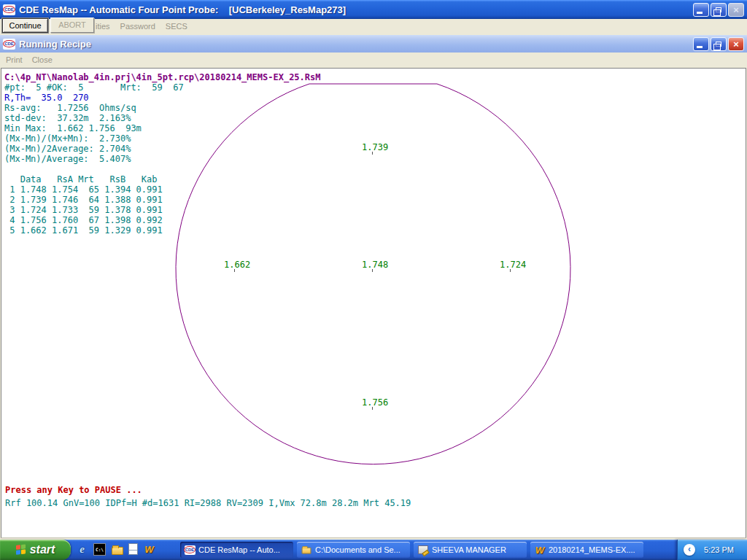  I want to click on table-row: 1 1.748 1.754 65 1.394 0.991, so click(162, 190).